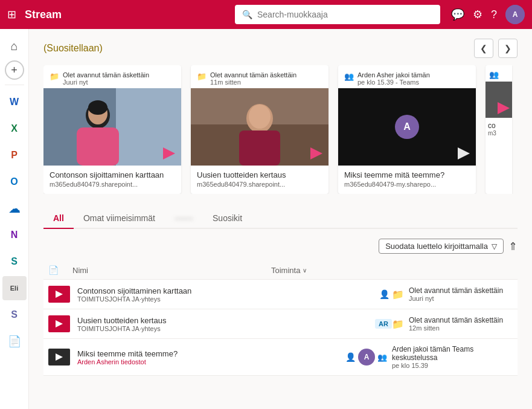  I want to click on row-1-action-text: Olet avannut tämän äskettäin Juuri nyt, so click(456, 294).